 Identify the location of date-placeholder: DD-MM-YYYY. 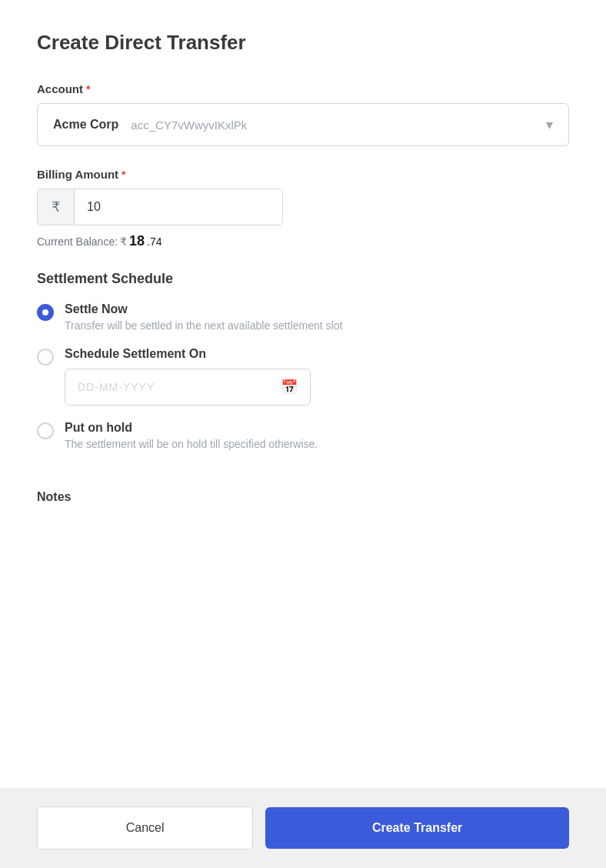
(116, 387).